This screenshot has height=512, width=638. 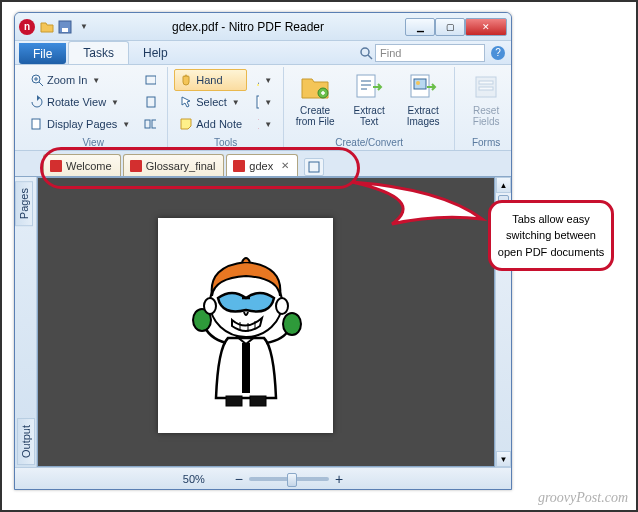 What do you see at coordinates (486, 142) in the screenshot?
I see `group-label-forms: Forms` at bounding box center [486, 142].